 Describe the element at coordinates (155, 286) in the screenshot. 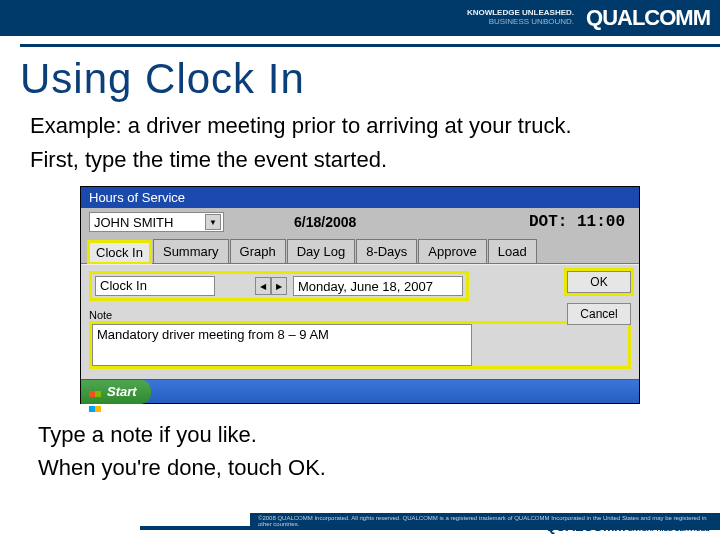

I see `clock-in-input: Clock In` at that location.